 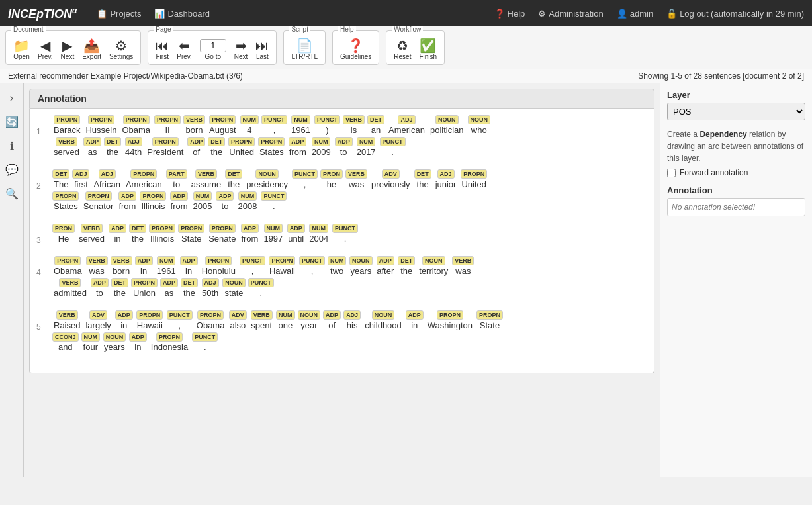 I want to click on user-link: 👤 admin, so click(x=635, y=13).